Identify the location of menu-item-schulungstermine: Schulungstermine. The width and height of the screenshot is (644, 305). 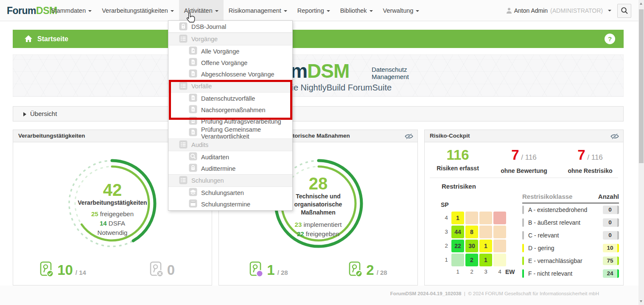
(230, 204).